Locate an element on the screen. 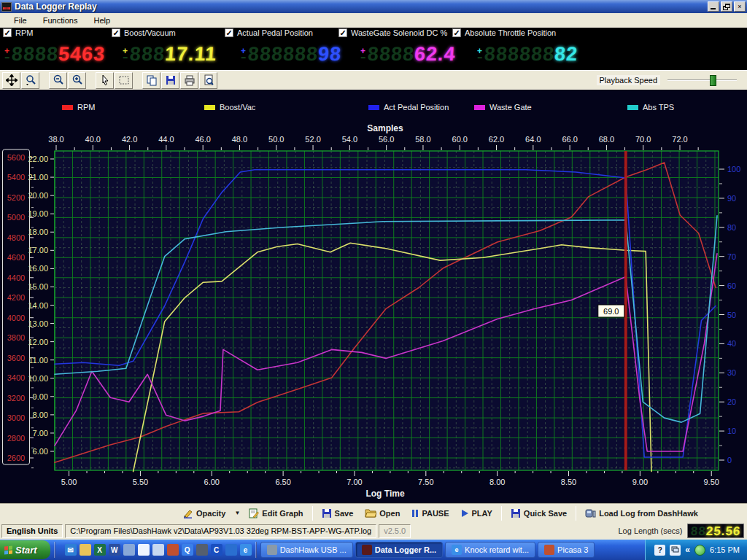 Image resolution: width=747 pixels, height=560 pixels. channel-checkbox-0: ✓RPM is located at coordinates (18, 33).